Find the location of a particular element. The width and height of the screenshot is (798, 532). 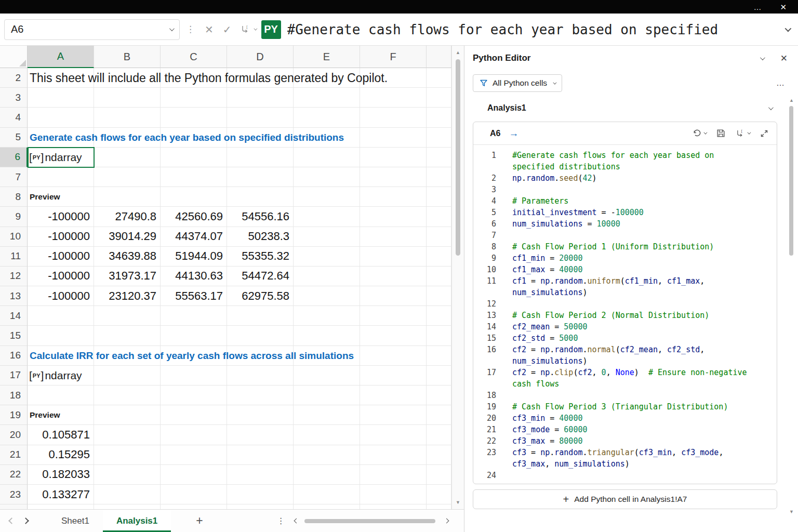

row-header-6: 6 is located at coordinates (14, 157).